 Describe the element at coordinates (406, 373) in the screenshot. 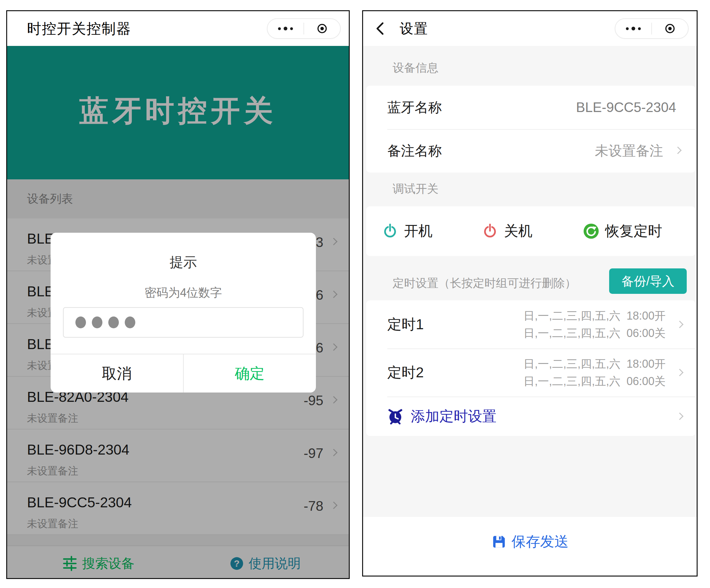

I see `timer-name: 定时2` at that location.